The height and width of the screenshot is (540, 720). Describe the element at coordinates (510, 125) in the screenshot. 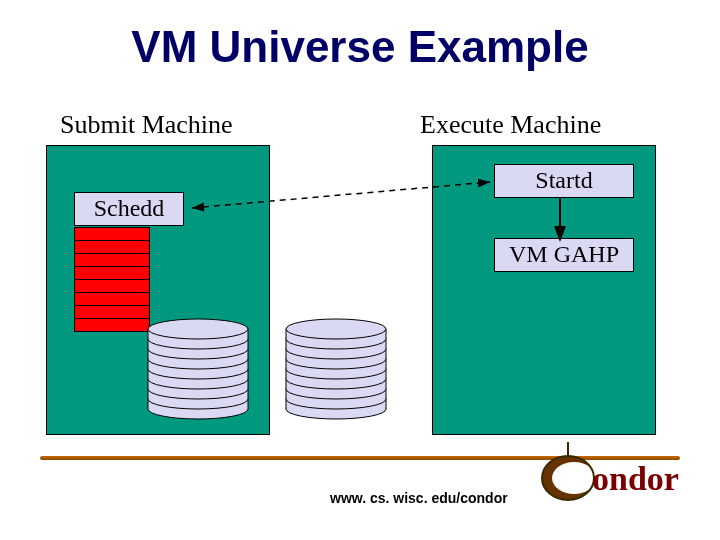

I see `execute-machine-label: Execute Machine` at that location.